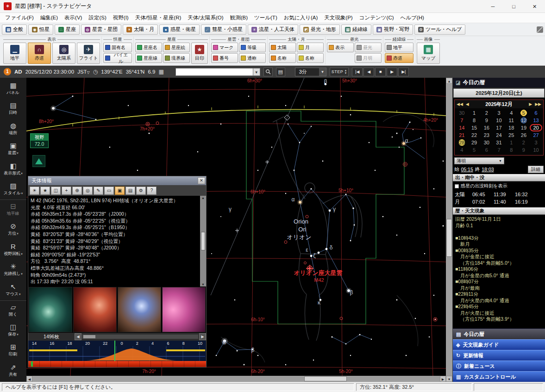 The width and height of the screenshot is (545, 392). I want to click on toolbar-toggle-button: 星座線, so click(149, 58).